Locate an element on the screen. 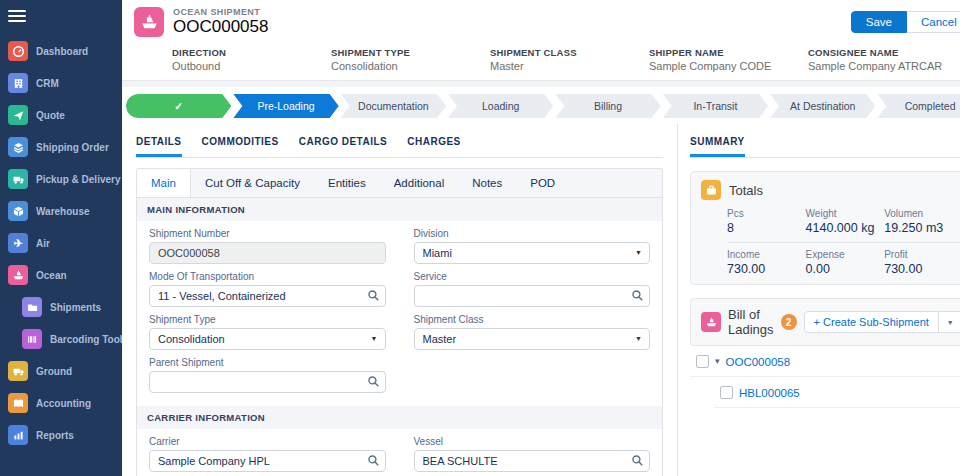  field-shipment-type: Shipment Type Consolidation ▼ is located at coordinates (268, 332).